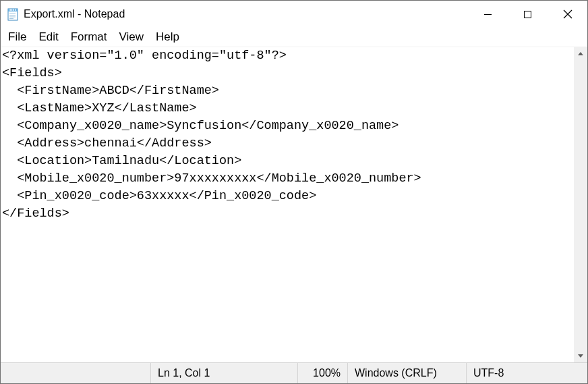 The height and width of the screenshot is (384, 588). What do you see at coordinates (488, 14) in the screenshot?
I see `minimize-button` at bounding box center [488, 14].